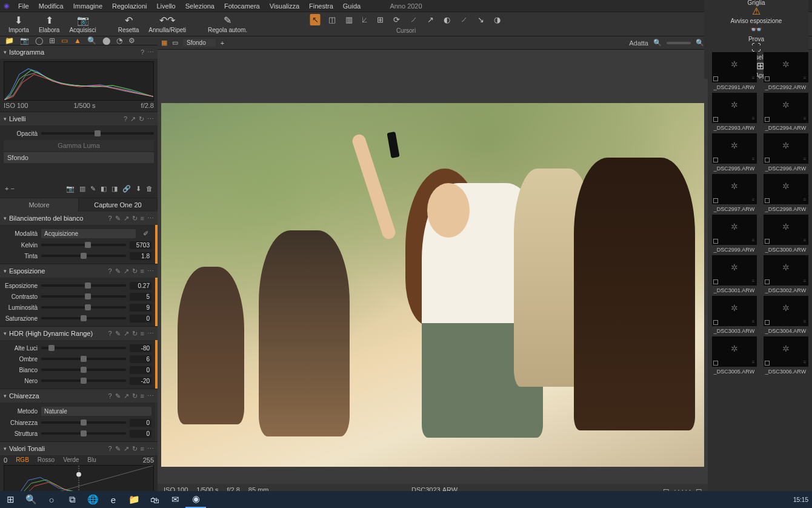  Describe the element at coordinates (113, 500) in the screenshot. I see `edge-icon: e` at that location.